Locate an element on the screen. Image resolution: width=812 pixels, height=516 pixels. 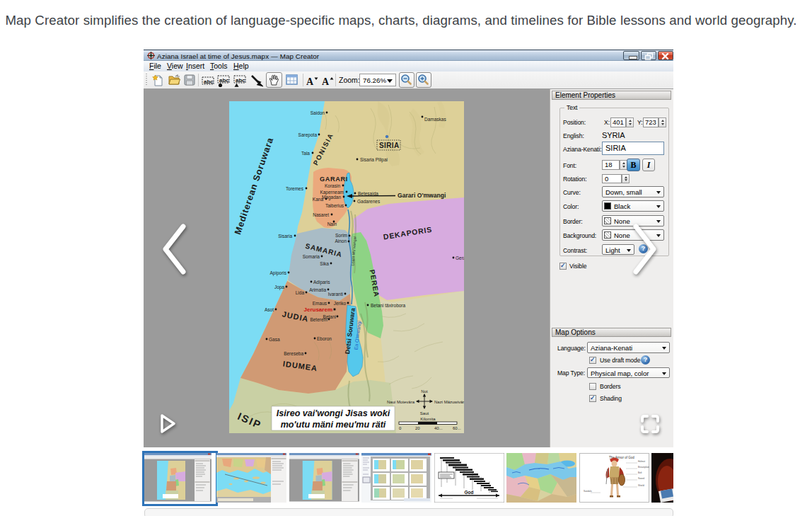
svg-text: Helmet is located at coordinates (642, 461).